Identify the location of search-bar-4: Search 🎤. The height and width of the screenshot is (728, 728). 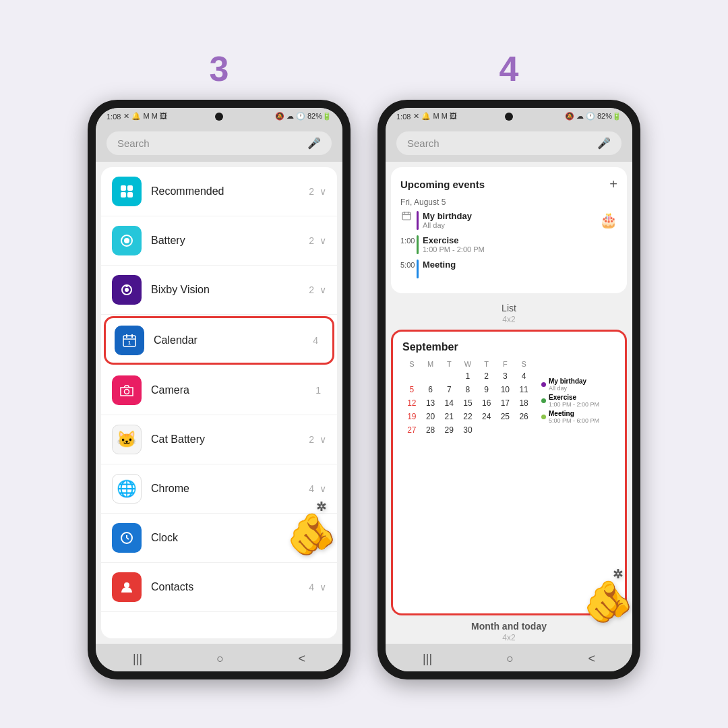
(509, 143).